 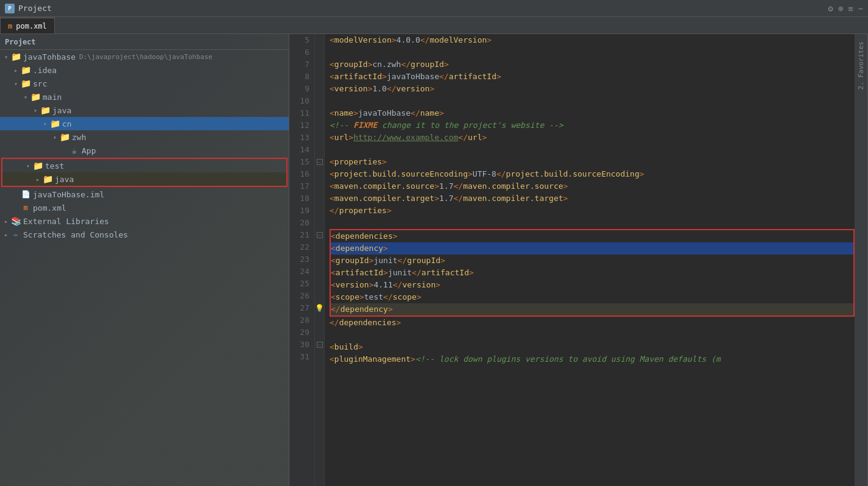 What do you see at coordinates (319, 235) in the screenshot?
I see `gutter-21: −` at bounding box center [319, 235].